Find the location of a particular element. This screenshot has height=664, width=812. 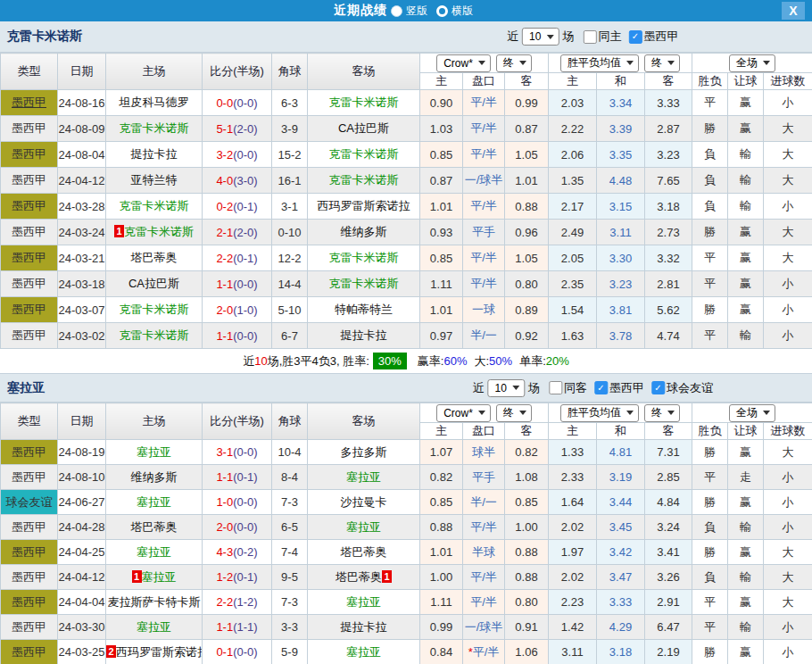

away-team-name: 特帕蒂特兰 is located at coordinates (364, 309).